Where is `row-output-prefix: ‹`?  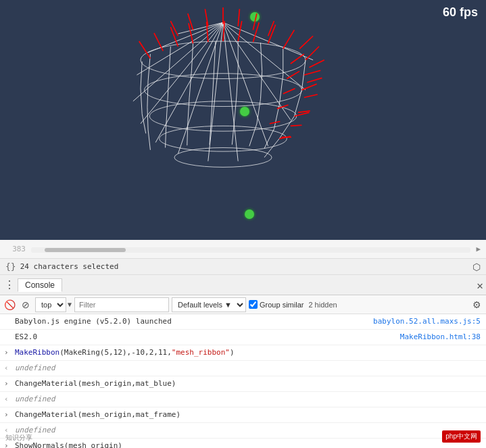 row-output-prefix: ‹ is located at coordinates (7, 368).